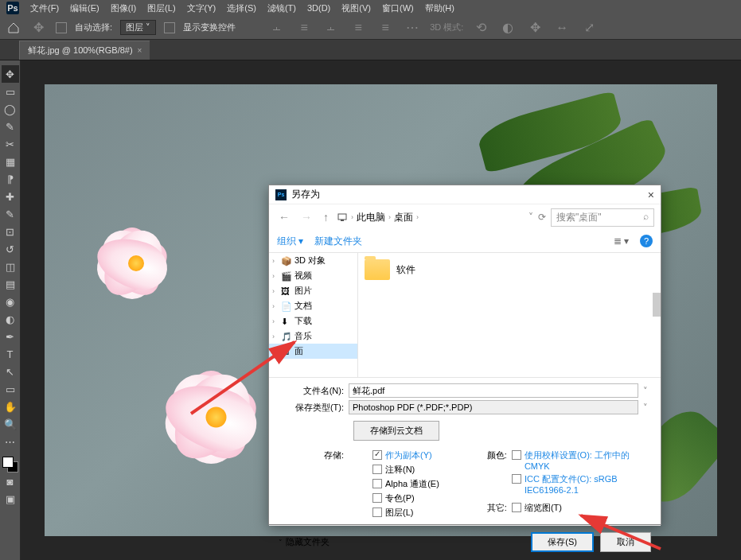 Image resolution: width=741 pixels, height=560 pixels. What do you see at coordinates (357, 8) in the screenshot?
I see `menu-view: 视图(V)` at bounding box center [357, 8].